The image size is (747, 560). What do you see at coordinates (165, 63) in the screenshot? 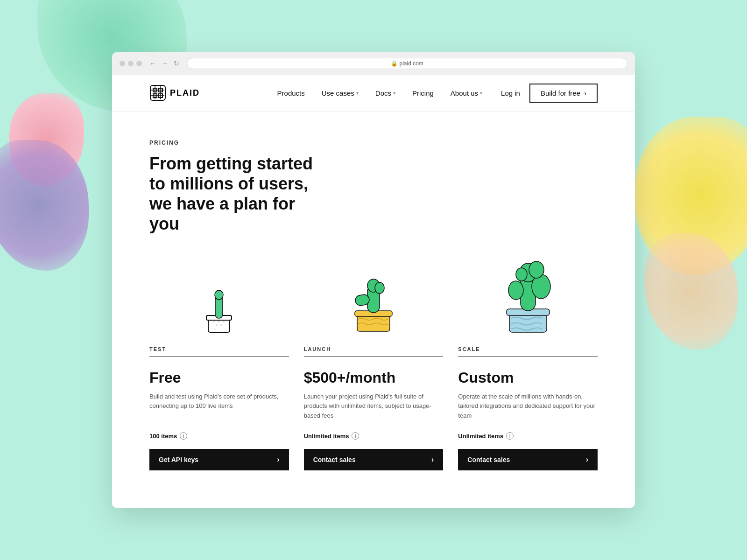
I see `forward-button: →` at bounding box center [165, 63].